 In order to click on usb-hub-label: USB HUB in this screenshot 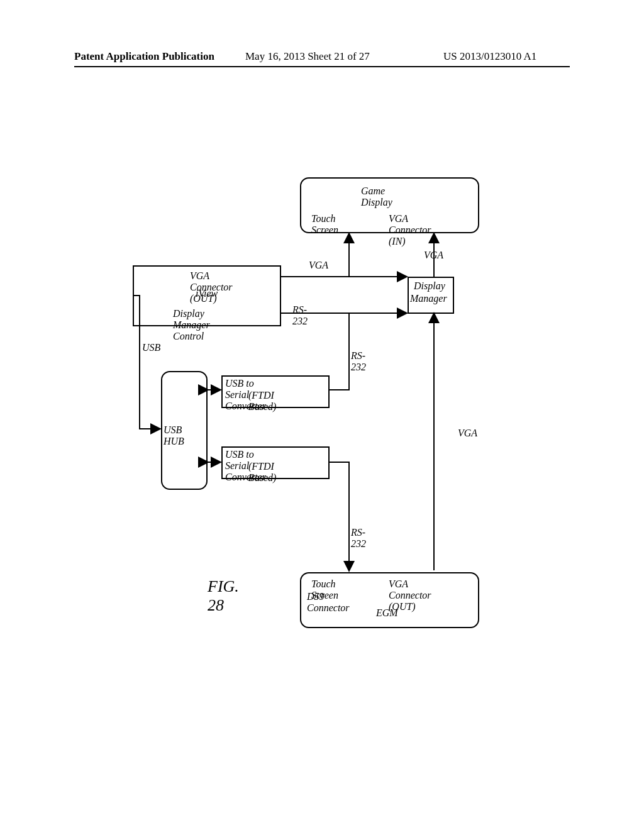, I will do `click(174, 436)`.